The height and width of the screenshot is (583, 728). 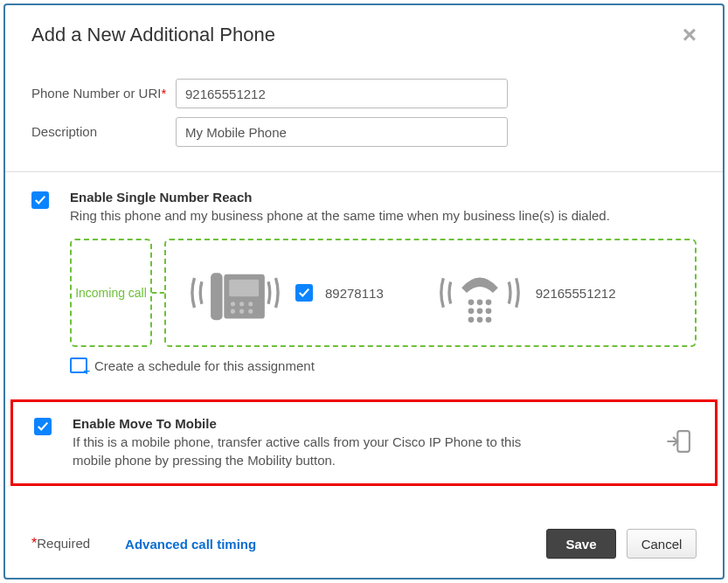 I want to click on calendar-add-icon, so click(x=79, y=365).